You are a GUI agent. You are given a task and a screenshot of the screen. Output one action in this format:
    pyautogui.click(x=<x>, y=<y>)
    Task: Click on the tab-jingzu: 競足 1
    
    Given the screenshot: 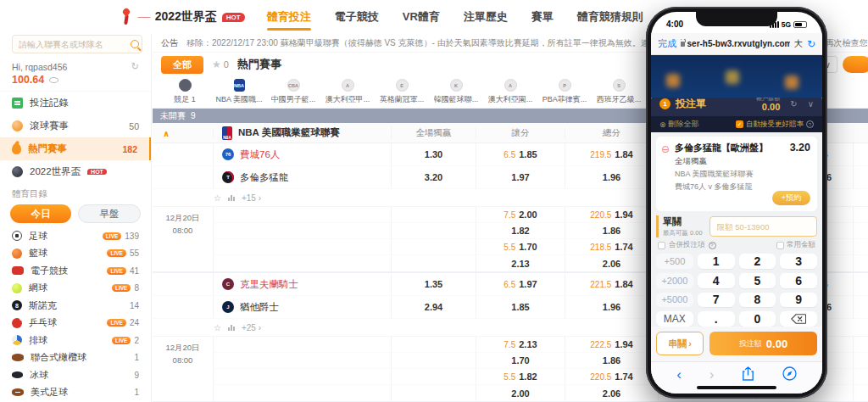 What is the action you would take?
    pyautogui.click(x=185, y=92)
    